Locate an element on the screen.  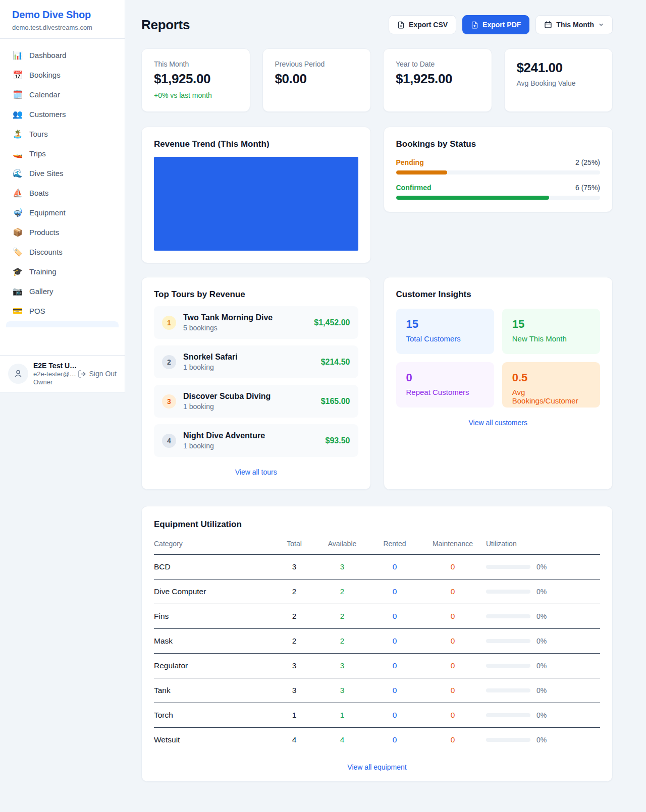
sidebar-item-equipment: 🤿Equipment is located at coordinates (63, 213).